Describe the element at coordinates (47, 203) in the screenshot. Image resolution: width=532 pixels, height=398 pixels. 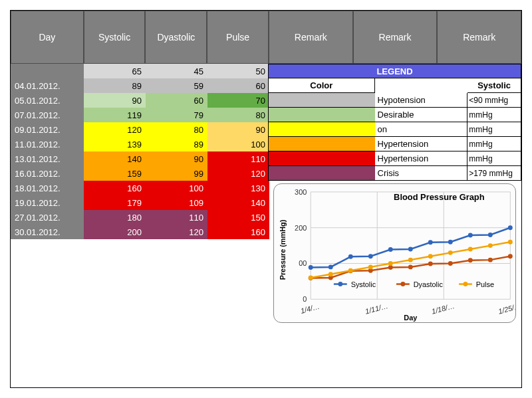
I see `cell-day: 19.01.2012.` at that location.